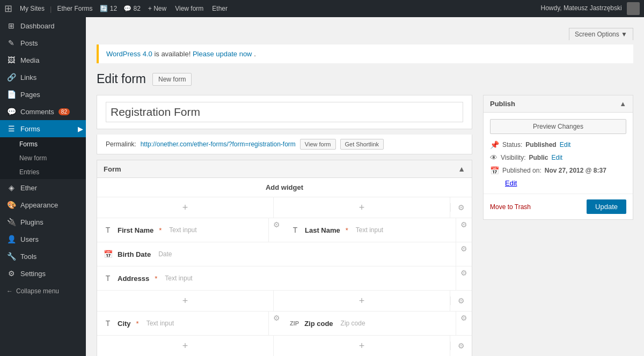  What do you see at coordinates (157, 9) in the screenshot?
I see `new-link: + New` at bounding box center [157, 9].